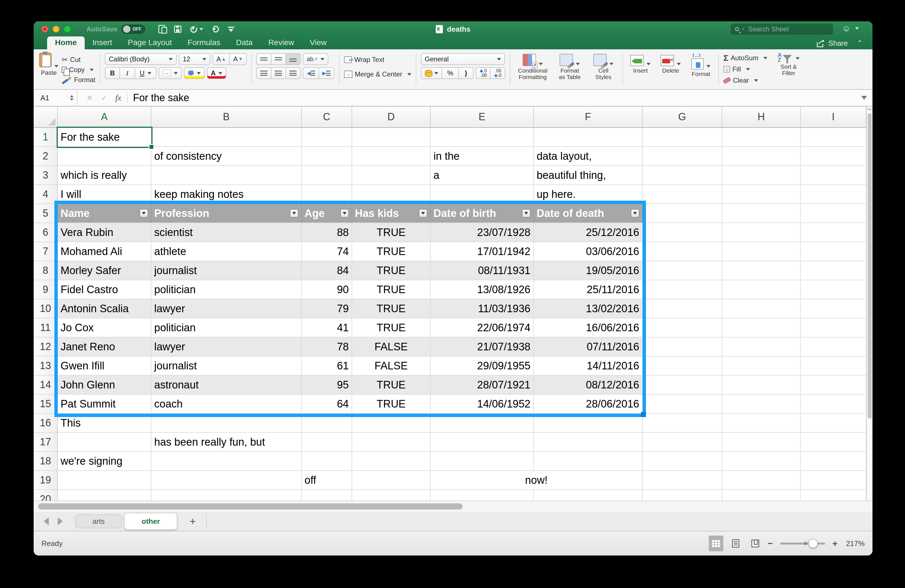 The width and height of the screenshot is (905, 588). I want to click on cell-B3, so click(227, 176).